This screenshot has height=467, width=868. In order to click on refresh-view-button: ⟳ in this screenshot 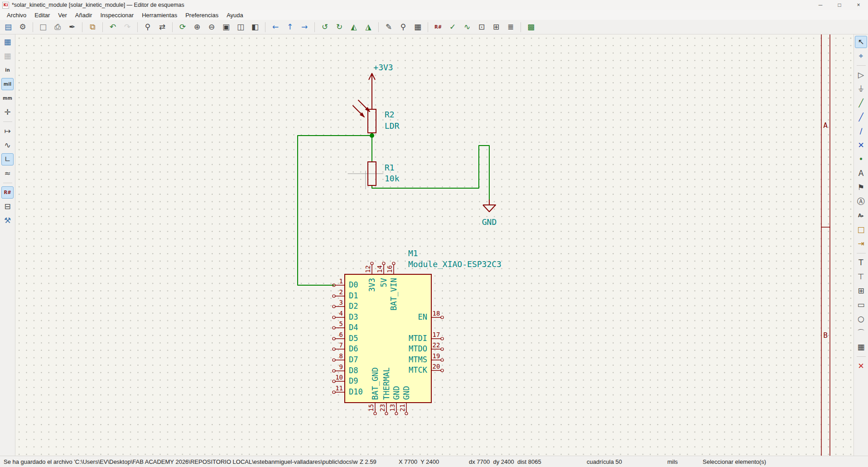, I will do `click(183, 27)`.